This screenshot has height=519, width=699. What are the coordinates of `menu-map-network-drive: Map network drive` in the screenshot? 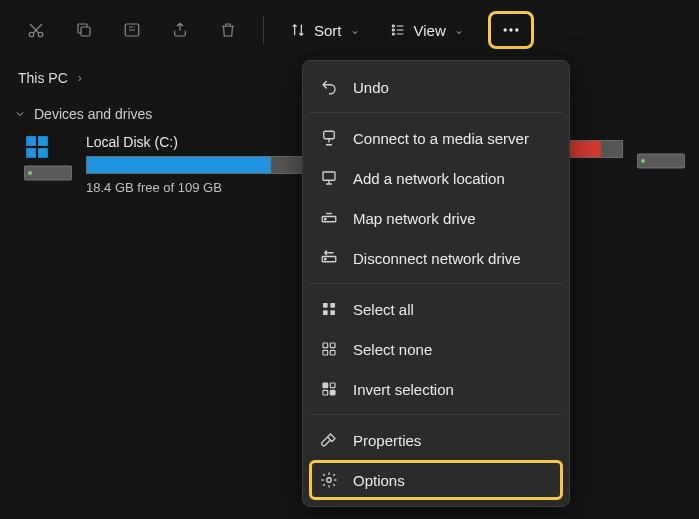 It's located at (436, 218).